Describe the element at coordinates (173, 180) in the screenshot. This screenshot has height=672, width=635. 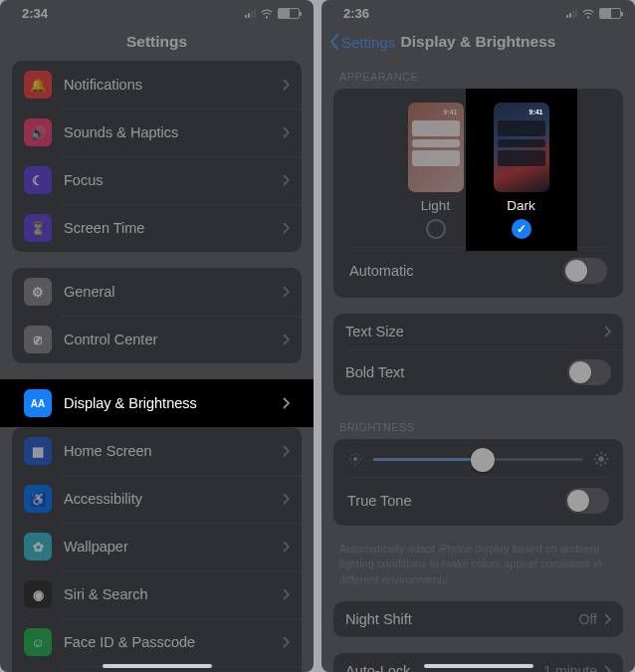
I see `row-label: Focus` at that location.